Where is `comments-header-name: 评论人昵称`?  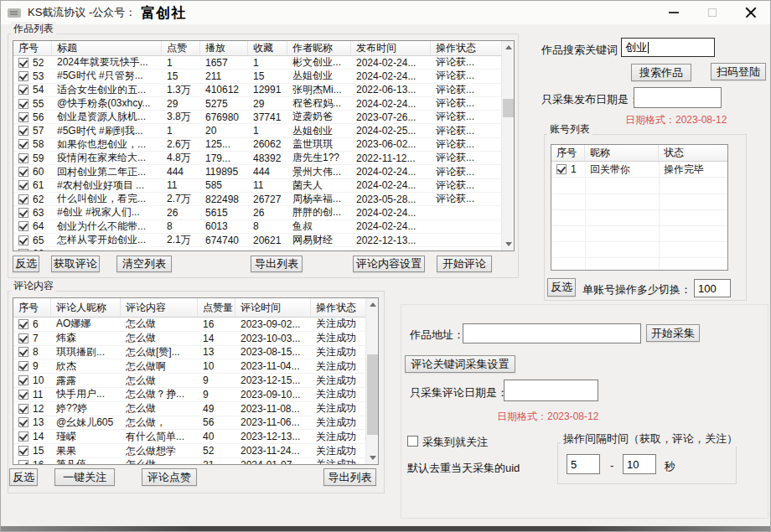 comments-header-name: 评论人昵称 is located at coordinates (85, 307).